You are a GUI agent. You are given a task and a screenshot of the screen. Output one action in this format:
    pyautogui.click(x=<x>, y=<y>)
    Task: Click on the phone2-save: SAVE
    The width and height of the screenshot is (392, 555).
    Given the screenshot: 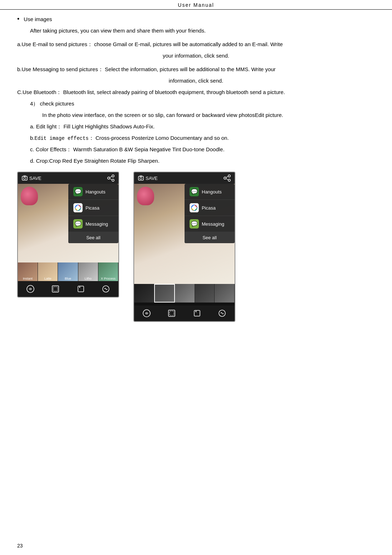 What is the action you would take?
    pyautogui.click(x=148, y=178)
    